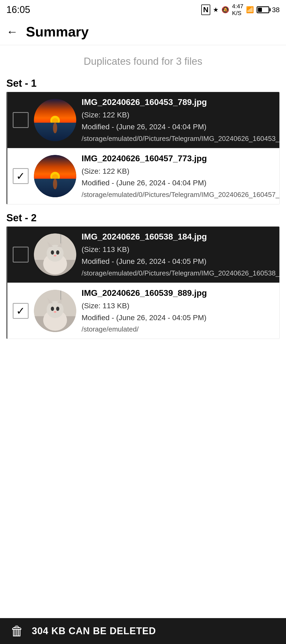 The image size is (286, 644). Describe the element at coordinates (181, 176) in the screenshot. I see `file-info-1-2: IMG_20240626_160457_773.jpg(Size: 122 KB…` at that location.